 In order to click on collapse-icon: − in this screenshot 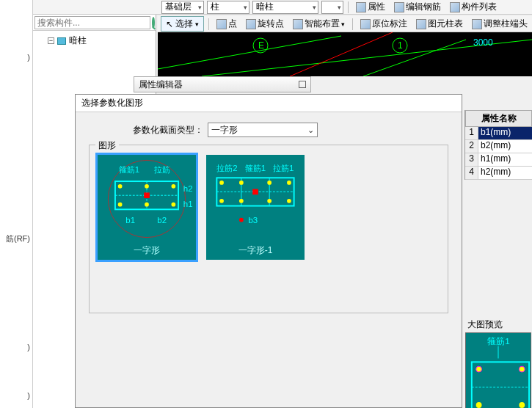, I will do `click(51, 41)`.